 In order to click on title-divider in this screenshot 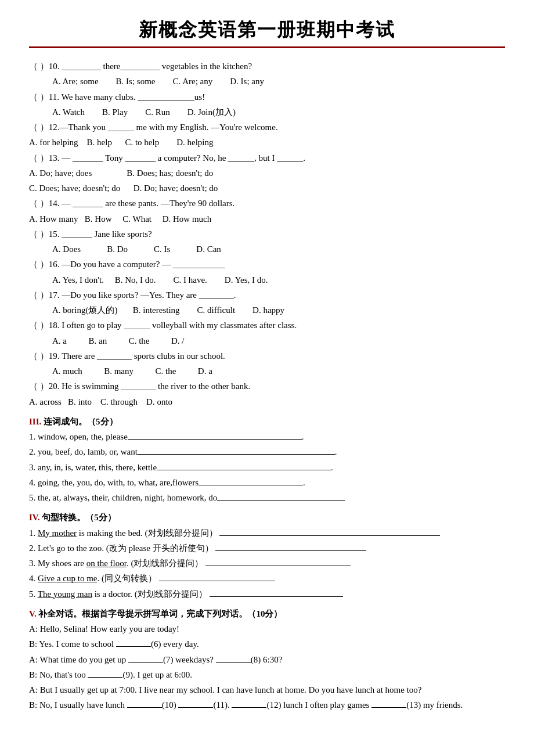, I will do `click(267, 48)`.